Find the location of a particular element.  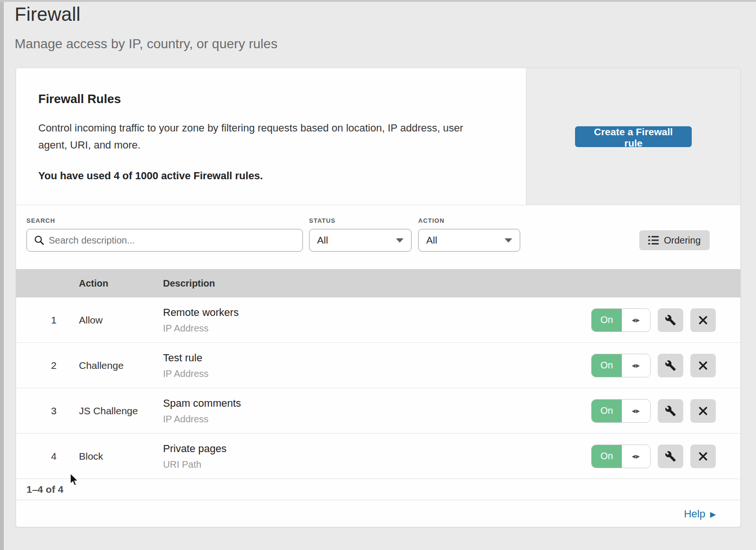

mouse-cursor is located at coordinates (75, 480).